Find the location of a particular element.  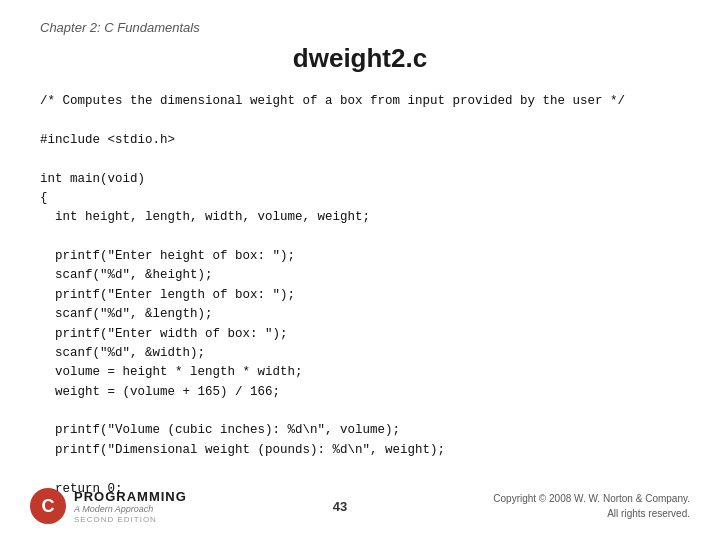

page-number: 43 is located at coordinates (340, 506).